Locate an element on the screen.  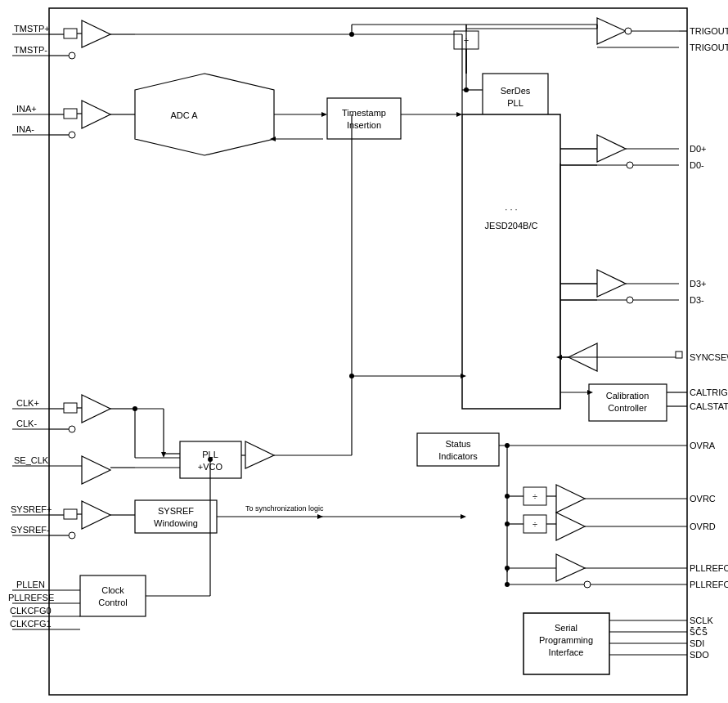
svg-text: OVRD is located at coordinates (703, 526).